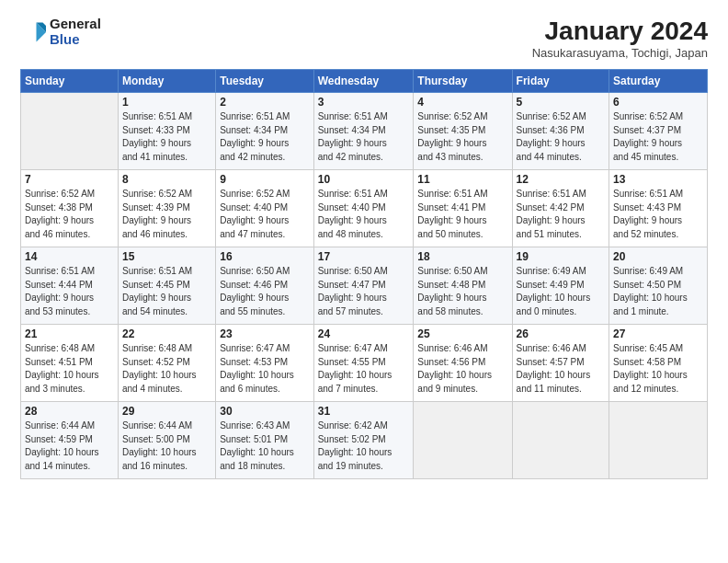  Describe the element at coordinates (561, 214) in the screenshot. I see `day-info: Sunrise: 6:51 AMSunset: 4:42 PMDaylight:…` at that location.